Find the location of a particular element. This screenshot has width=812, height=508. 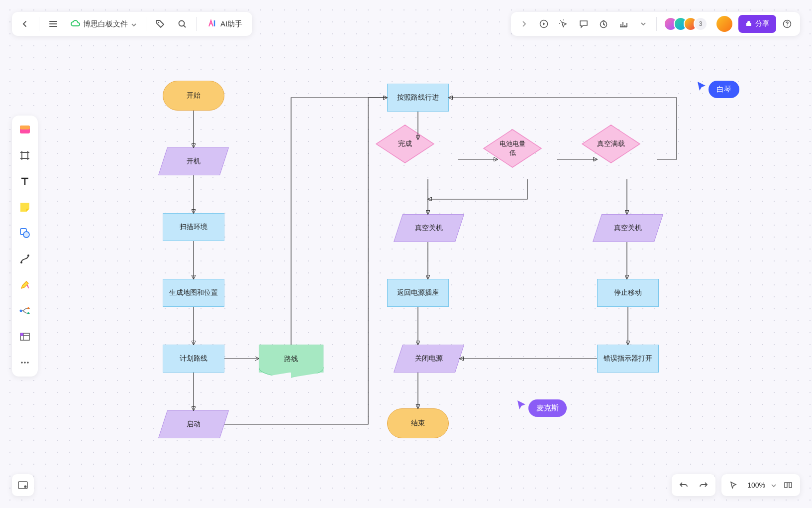

current-user-avatar is located at coordinates (724, 24).